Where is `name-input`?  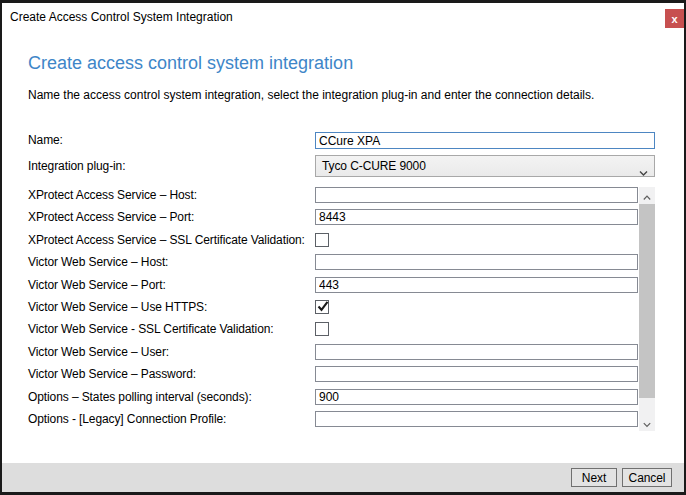 name-input is located at coordinates (485, 140).